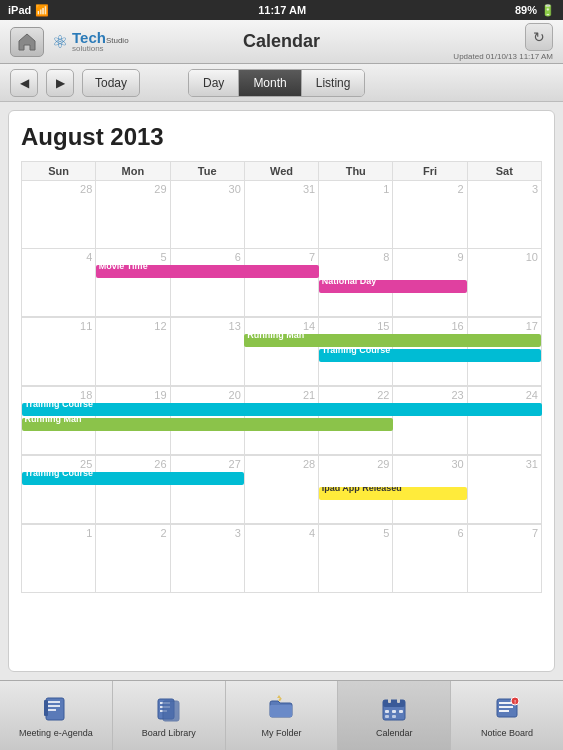 Image resolution: width=563 pixels, height=750 pixels. Describe the element at coordinates (207, 352) in the screenshot. I see `table-cell: 13` at that location.